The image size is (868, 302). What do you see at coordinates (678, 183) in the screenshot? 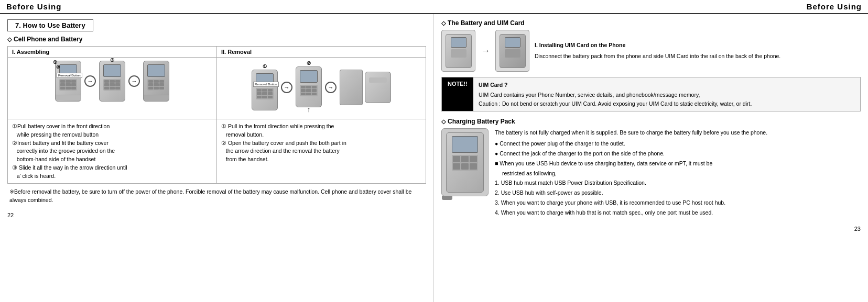
I see `charging-item-4: 1. USB hub must match USB Power Distribu…` at bounding box center [678, 183].